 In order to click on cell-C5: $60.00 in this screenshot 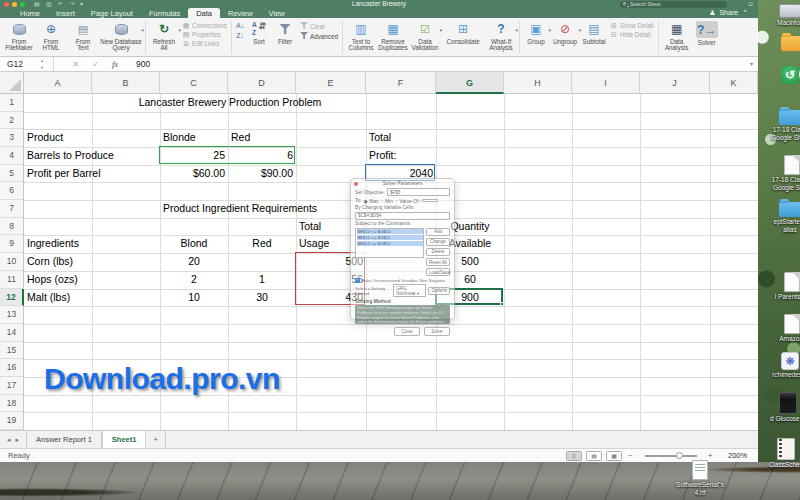, I will do `click(194, 174)`.